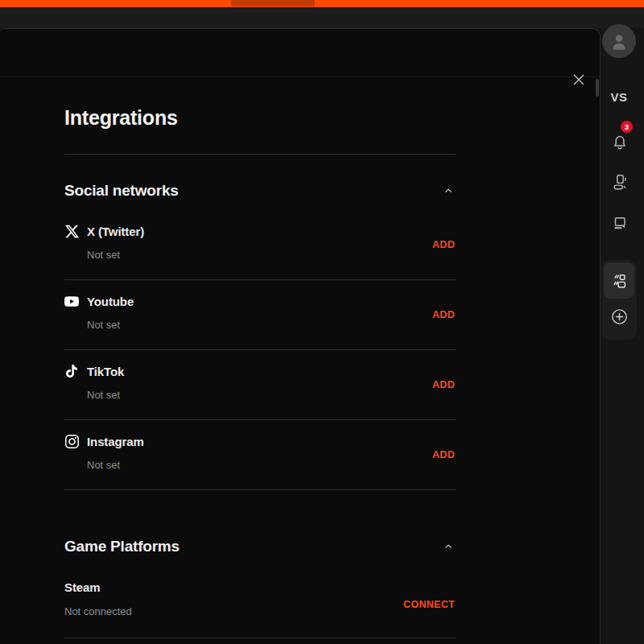 Image resolution: width=644 pixels, height=644 pixels. Describe the element at coordinates (621, 325) in the screenshot. I see `right-sidebar: VS 3` at that location.